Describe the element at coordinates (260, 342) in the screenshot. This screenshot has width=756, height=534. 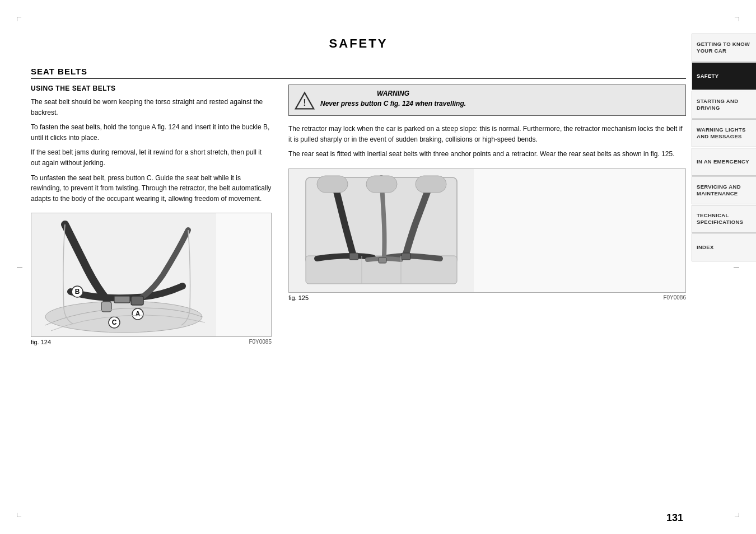
I see `fig-124-code: F0Y0085` at that location.